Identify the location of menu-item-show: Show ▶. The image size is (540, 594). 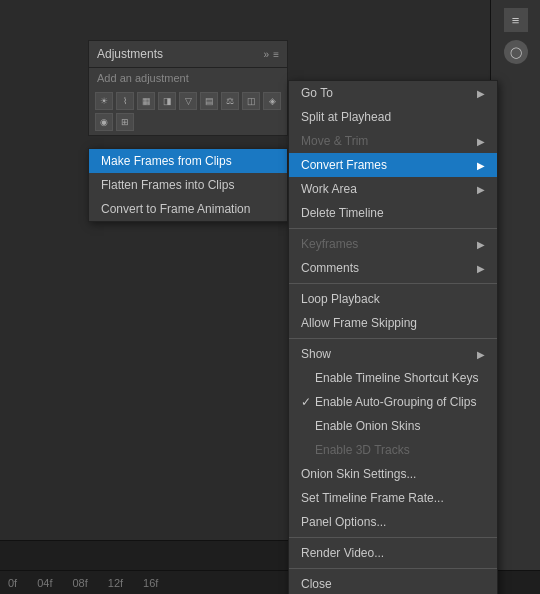
(393, 354).